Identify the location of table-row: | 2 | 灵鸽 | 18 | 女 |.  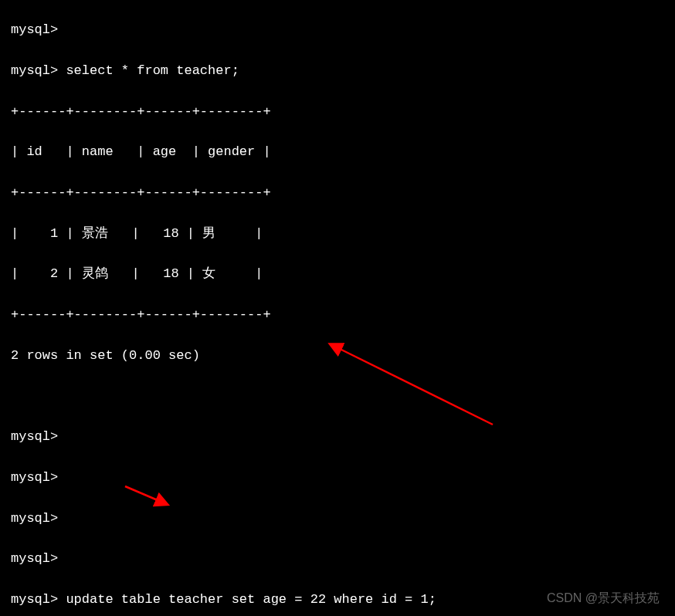
(343, 274).